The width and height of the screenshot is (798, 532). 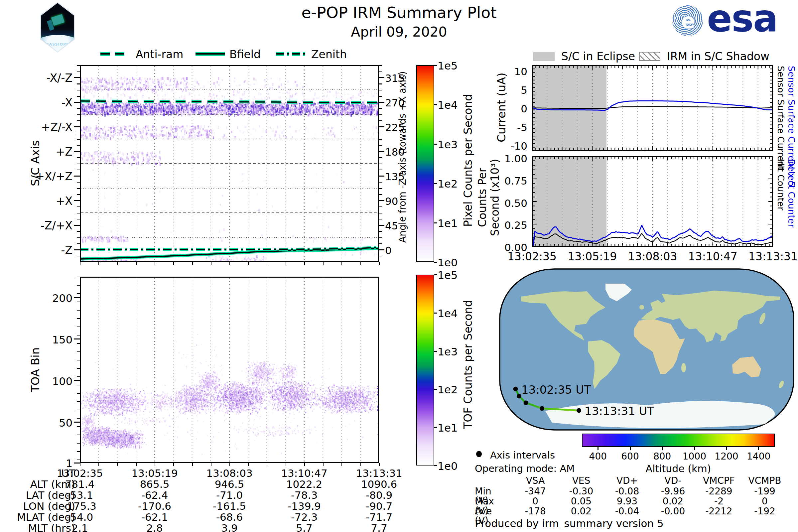 I want to click on angle-tick-label: 45, so click(x=392, y=226).